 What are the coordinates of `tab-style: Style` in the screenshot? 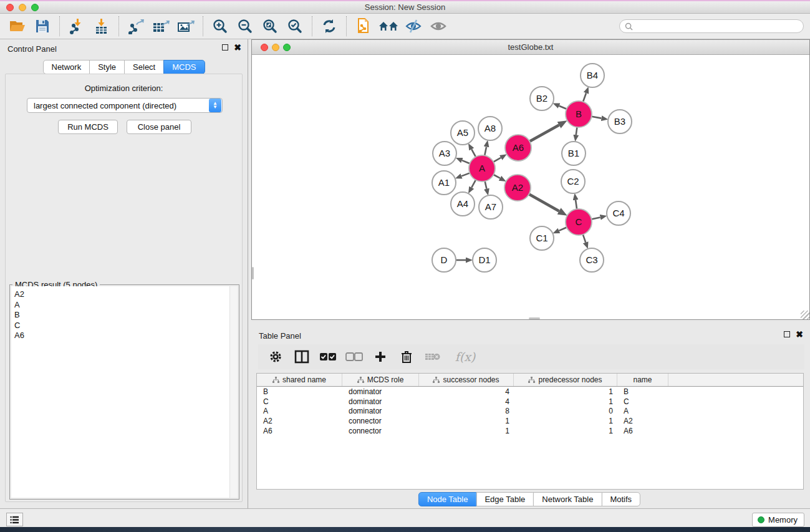 It's located at (107, 67).